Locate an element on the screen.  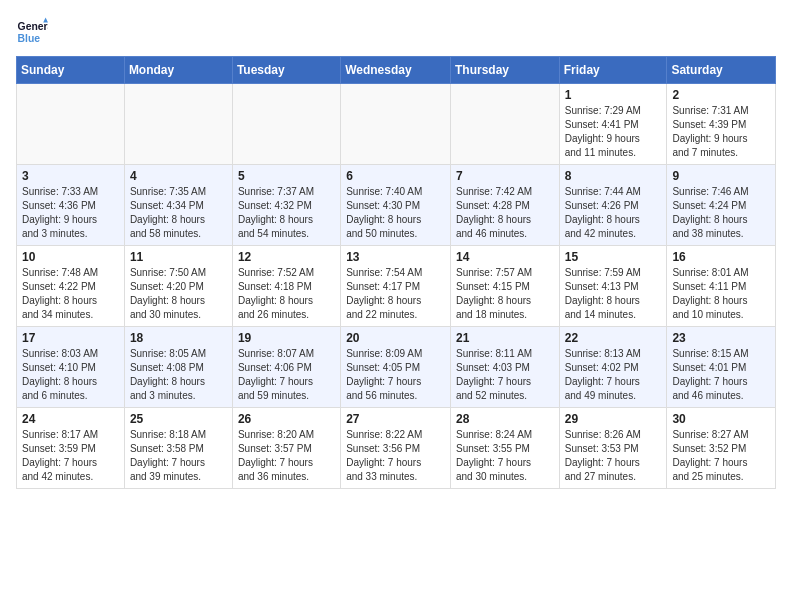
day-info: Sunrise: 8:15 AM Sunset: 4:01 PM Dayligh… is located at coordinates (721, 375).